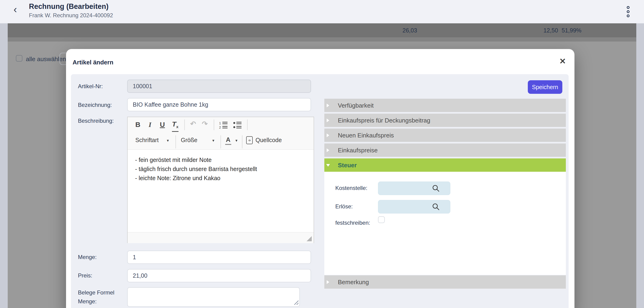  Describe the element at coordinates (562, 61) in the screenshot. I see `close-icon: ✕` at that location.